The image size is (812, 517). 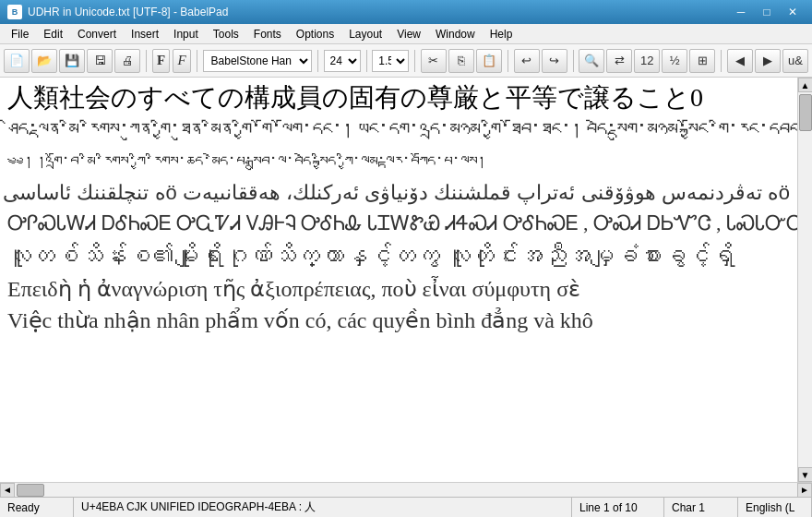 What do you see at coordinates (456, 34) in the screenshot?
I see `menu-window: Window` at bounding box center [456, 34].